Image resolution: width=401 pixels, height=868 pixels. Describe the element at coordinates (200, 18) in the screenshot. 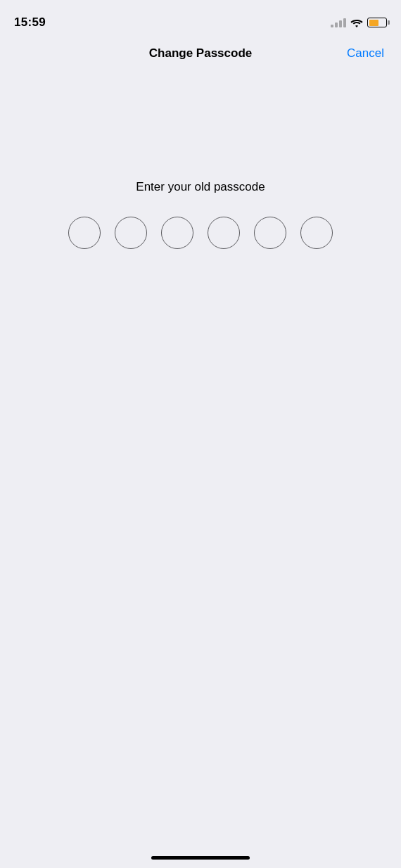

I see `status-bar: 15:59` at that location.